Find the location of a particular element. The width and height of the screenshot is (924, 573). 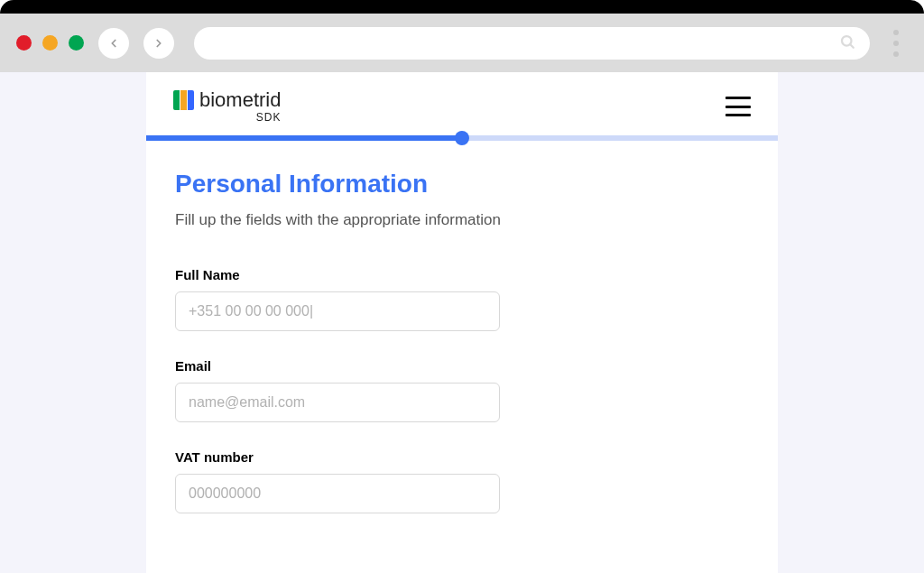

field-vat: VAT number is located at coordinates (462, 482).